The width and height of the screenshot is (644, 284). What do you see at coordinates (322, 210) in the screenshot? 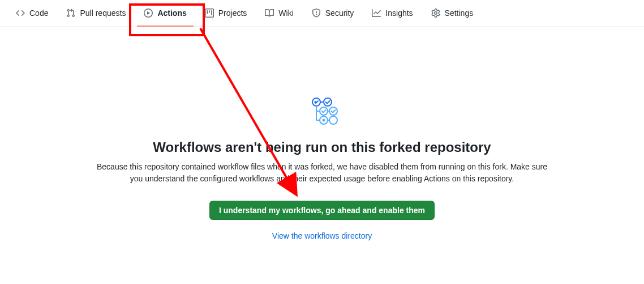
I see `enable-workflows-button: I understand my workflows, go ahead and …` at bounding box center [322, 210].